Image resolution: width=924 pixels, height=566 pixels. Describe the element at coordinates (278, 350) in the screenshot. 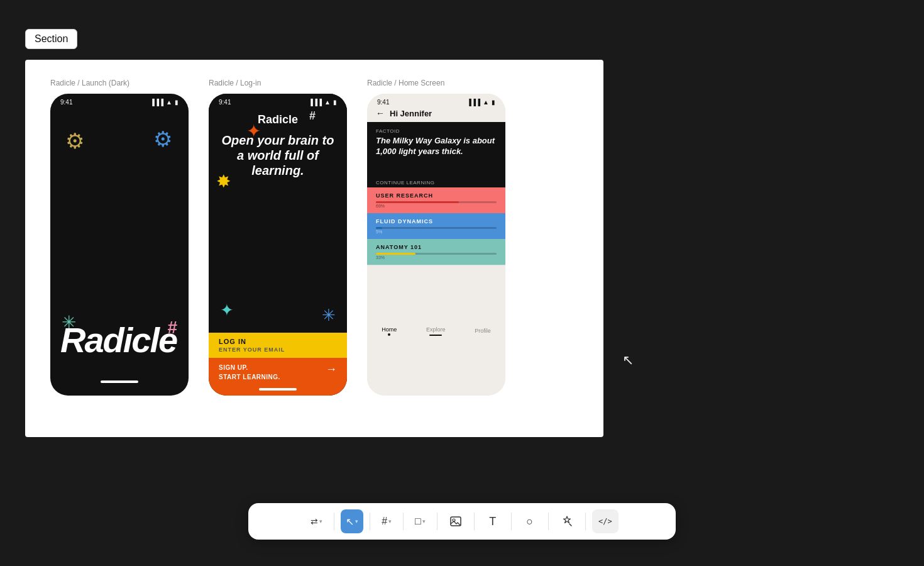

I see `phone2-email: ENTER YOUR EMAIL` at that location.